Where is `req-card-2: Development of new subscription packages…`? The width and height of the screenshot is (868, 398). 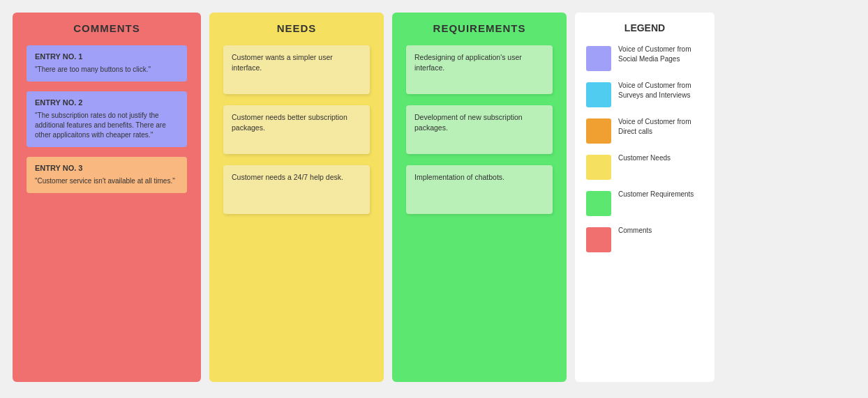 req-card-2: Development of new subscription packages… is located at coordinates (479, 130).